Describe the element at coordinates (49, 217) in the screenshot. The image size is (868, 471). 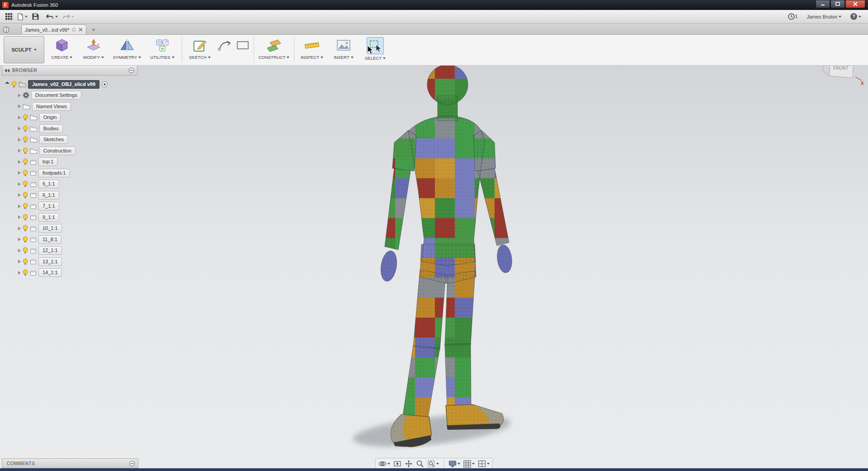
I see `tree-item-label: 9_1:1` at that location.